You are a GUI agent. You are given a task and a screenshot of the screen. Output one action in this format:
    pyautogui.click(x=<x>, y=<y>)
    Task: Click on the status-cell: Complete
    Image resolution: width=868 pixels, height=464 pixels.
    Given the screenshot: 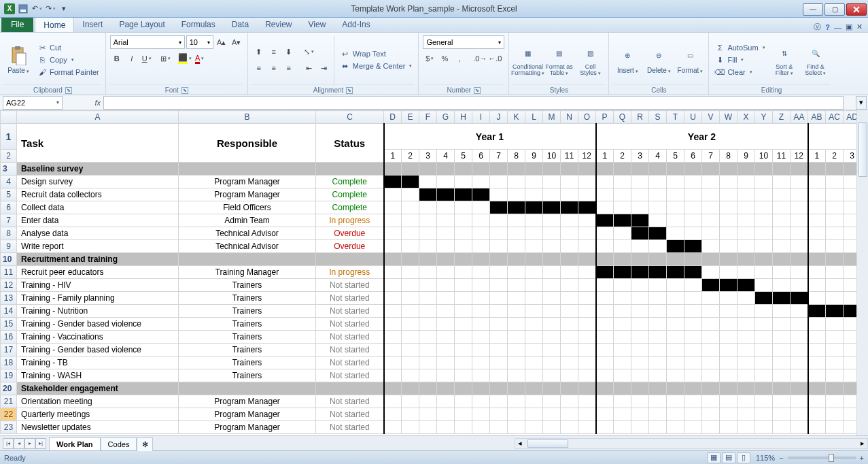 What is the action you would take?
    pyautogui.click(x=350, y=208)
    